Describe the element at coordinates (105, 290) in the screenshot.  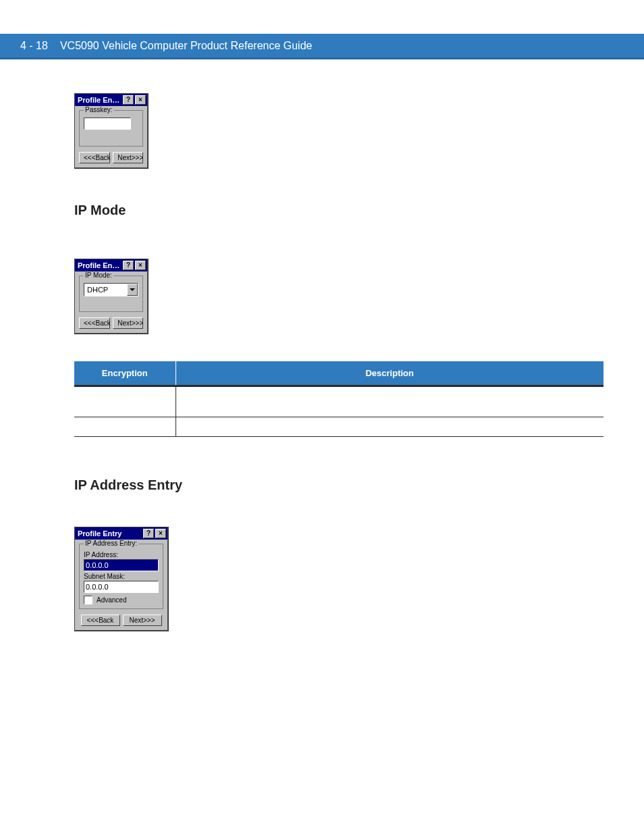
I see `select-value: DHCP` at that location.